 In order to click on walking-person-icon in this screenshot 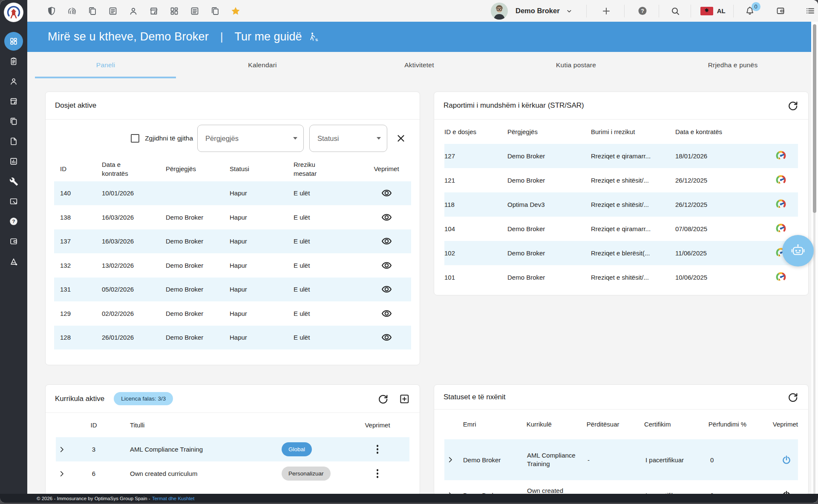, I will do `click(313, 37)`.